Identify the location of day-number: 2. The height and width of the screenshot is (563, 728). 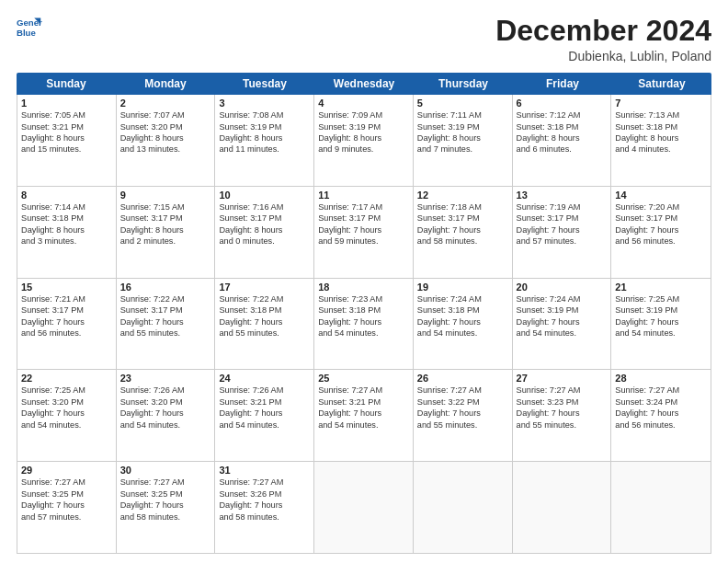
(165, 103).